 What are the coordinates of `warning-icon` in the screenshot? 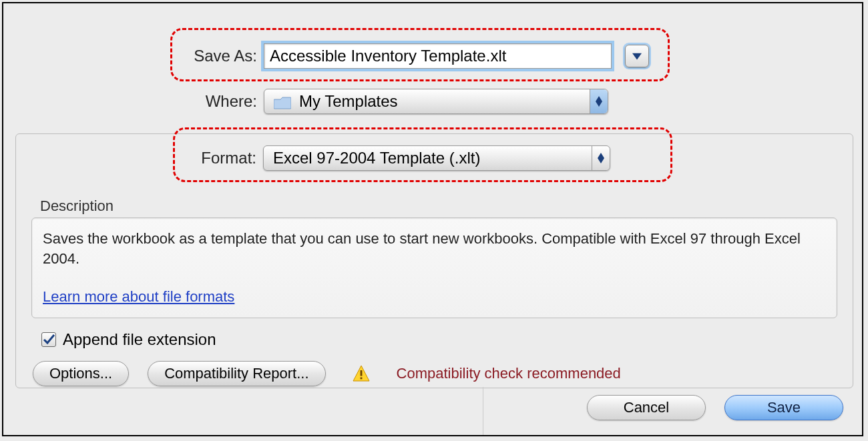 It's located at (361, 374).